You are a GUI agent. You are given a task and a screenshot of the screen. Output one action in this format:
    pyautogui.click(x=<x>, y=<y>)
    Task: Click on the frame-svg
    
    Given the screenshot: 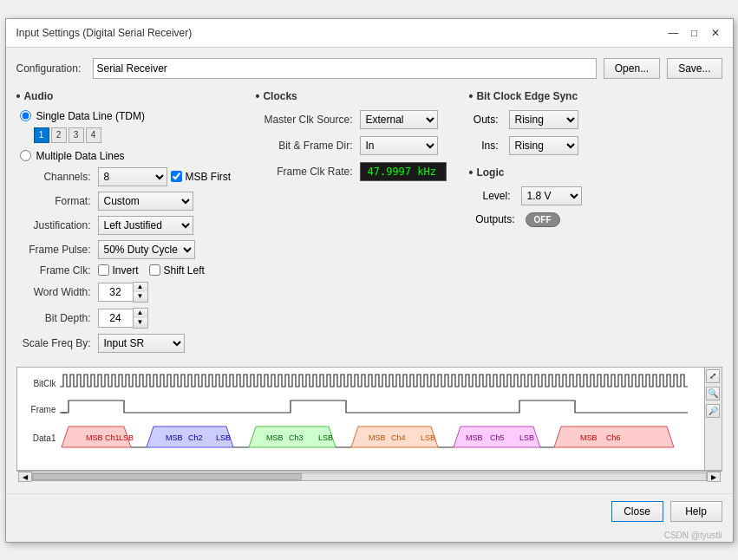 What is the action you would take?
    pyautogui.click(x=380, y=407)
    